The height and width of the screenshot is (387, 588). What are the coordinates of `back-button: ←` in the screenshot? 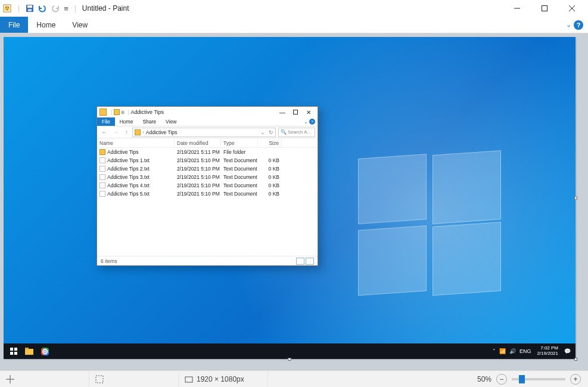 It's located at (104, 132).